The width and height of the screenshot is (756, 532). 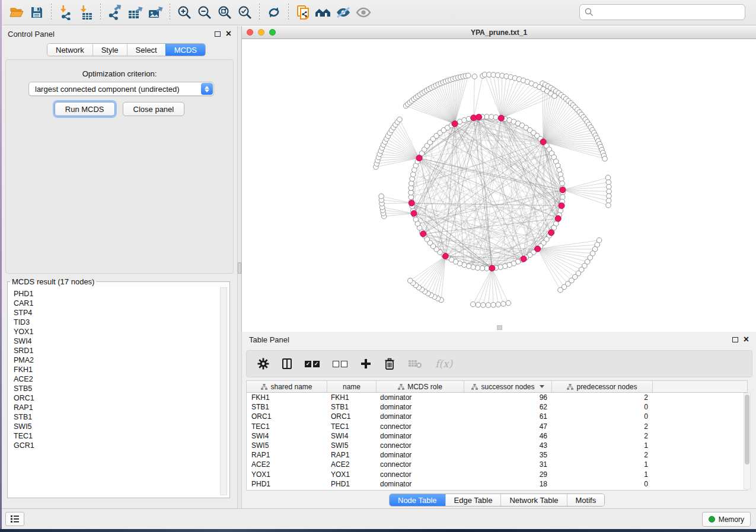 What do you see at coordinates (17, 12) in the screenshot?
I see `open-file-icon` at bounding box center [17, 12].